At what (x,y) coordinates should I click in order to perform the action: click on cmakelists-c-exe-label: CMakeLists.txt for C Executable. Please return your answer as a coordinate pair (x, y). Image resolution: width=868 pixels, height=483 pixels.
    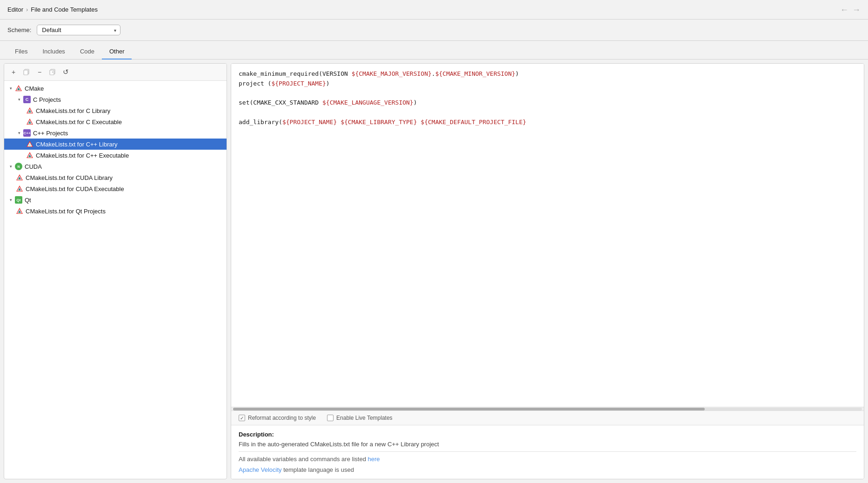
    Looking at the image, I should click on (79, 122).